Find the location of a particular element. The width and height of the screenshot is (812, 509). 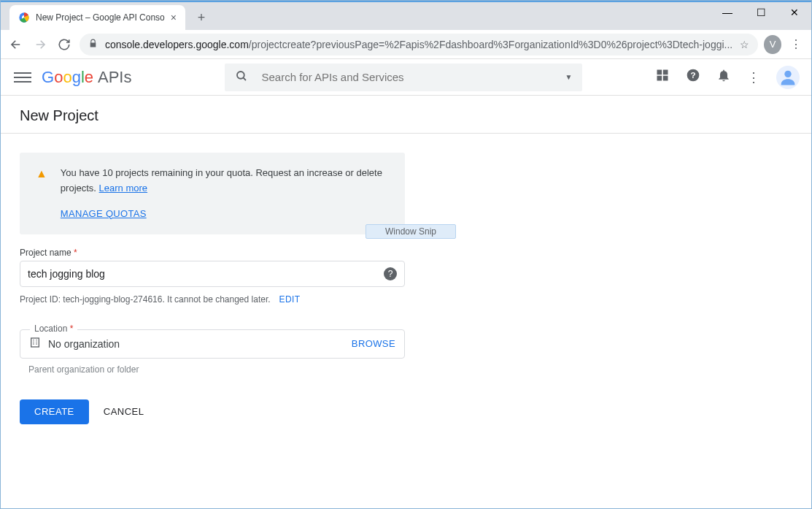

project-name-input-wrap: ? is located at coordinates (212, 274).